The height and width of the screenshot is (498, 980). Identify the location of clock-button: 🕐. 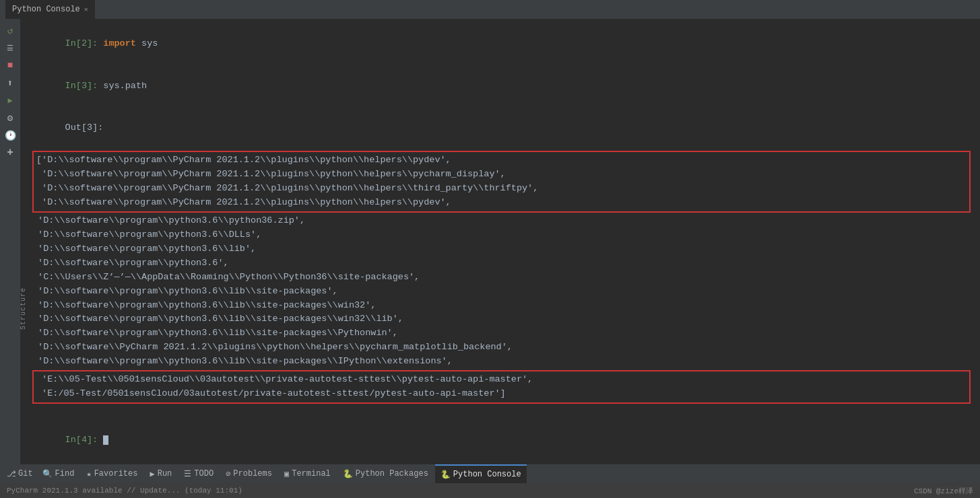
(10, 135).